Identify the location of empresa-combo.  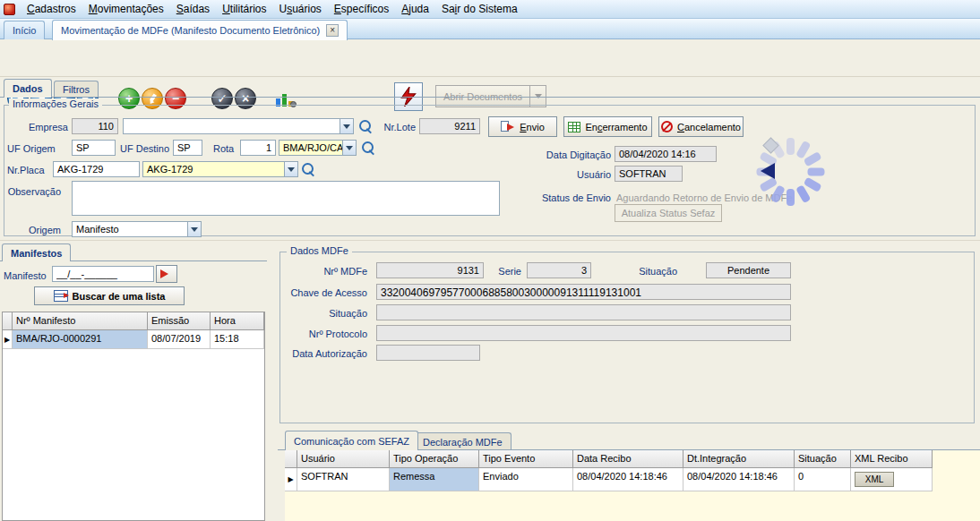
(238, 126).